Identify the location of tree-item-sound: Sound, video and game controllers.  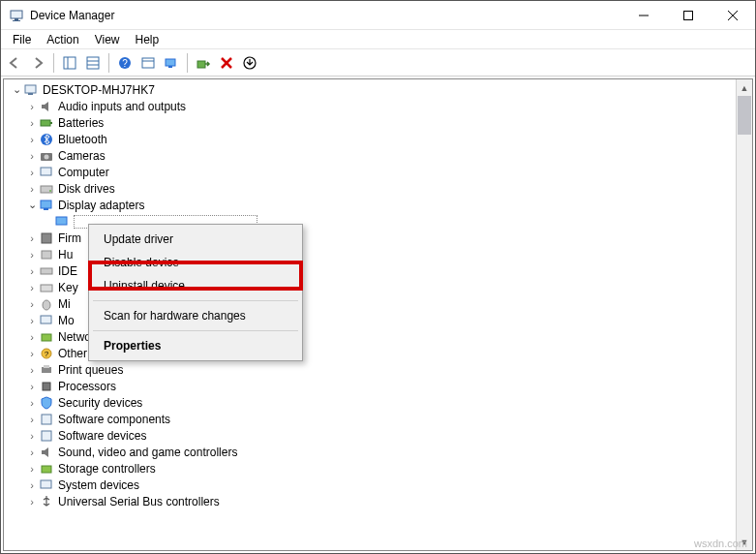
(370, 451).